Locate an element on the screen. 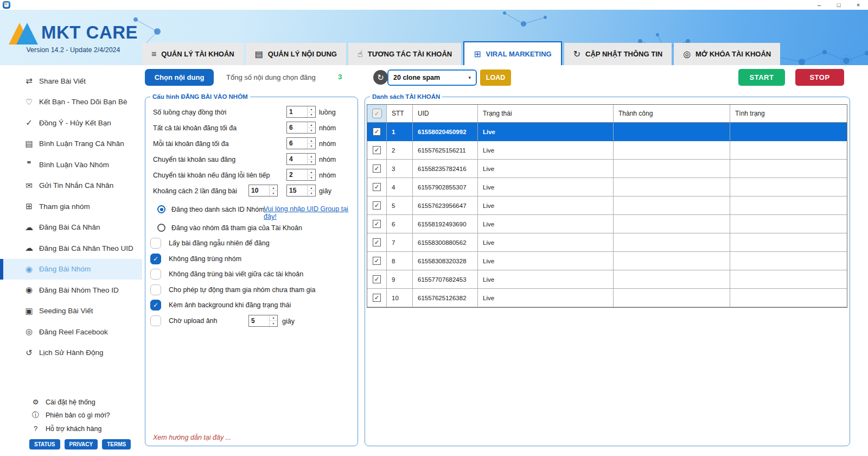  column-header-condition: Tình trạng is located at coordinates (789, 113).